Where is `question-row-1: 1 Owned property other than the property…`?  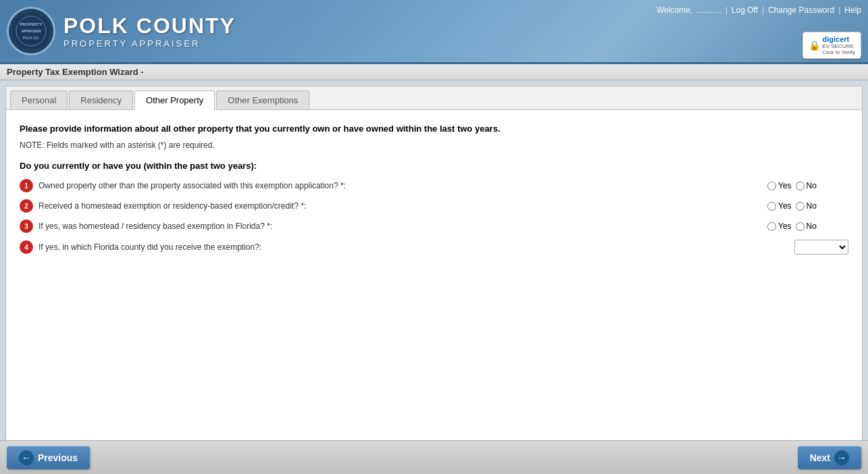
question-row-1: 1 Owned property other than the property… is located at coordinates (434, 186).